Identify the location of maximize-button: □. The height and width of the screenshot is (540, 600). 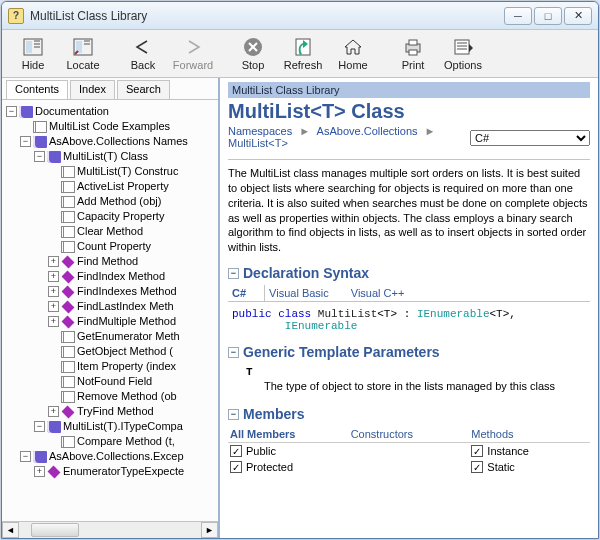
(548, 16).